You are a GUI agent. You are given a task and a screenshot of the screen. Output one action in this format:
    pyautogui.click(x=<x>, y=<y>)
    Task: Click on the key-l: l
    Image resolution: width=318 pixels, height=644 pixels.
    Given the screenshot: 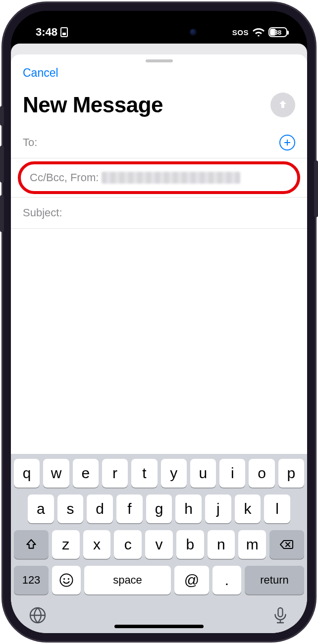 What is the action you would take?
    pyautogui.click(x=277, y=509)
    